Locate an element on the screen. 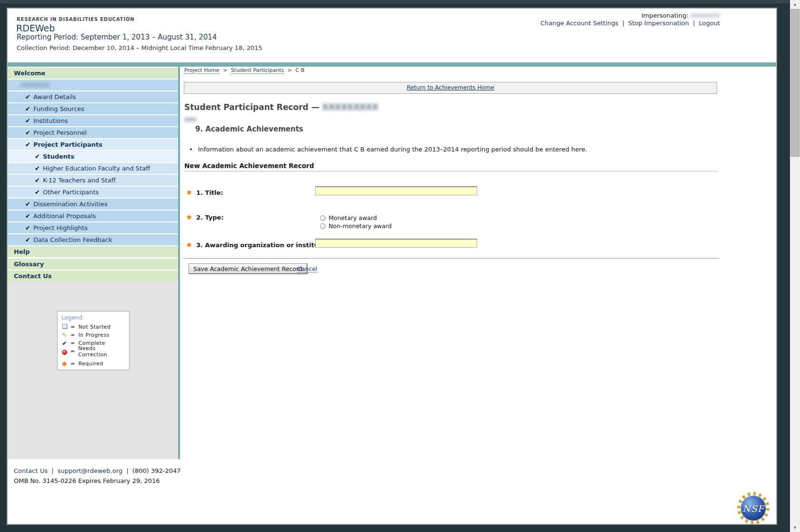 This screenshot has height=532, width=800. form-heading: New Academic Achievement Record is located at coordinates (249, 166).